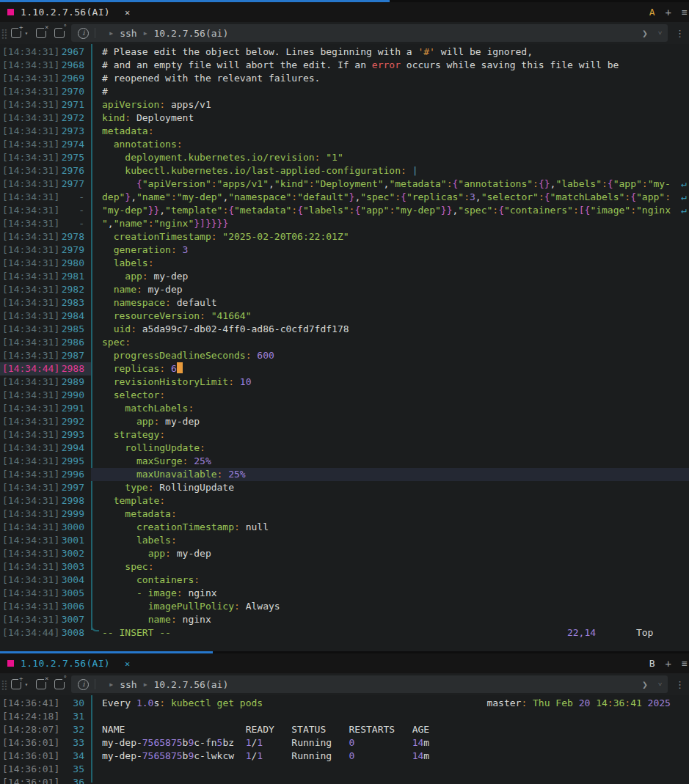 This screenshot has height=784, width=689. I want to click on line-gutter: [14:34:31]2978, so click(45, 237).